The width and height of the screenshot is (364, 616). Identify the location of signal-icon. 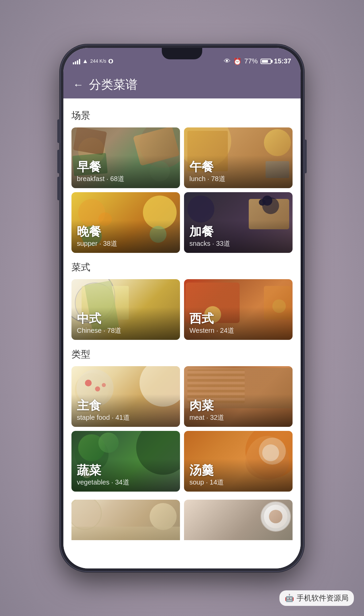
(77, 61).